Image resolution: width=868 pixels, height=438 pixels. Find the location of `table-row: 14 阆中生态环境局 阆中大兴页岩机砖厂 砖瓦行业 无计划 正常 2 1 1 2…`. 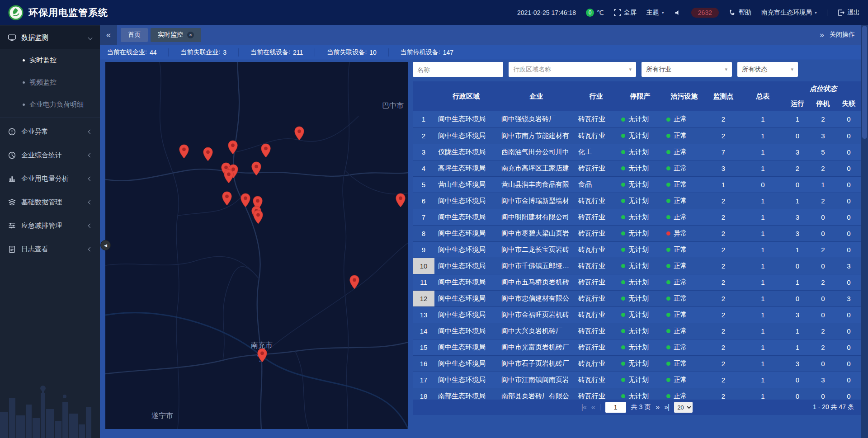

table-row: 14 阆中生态环境局 阆中大兴页岩机砖厂 砖瓦行业 无计划 正常 2 1 1 2… is located at coordinates (637, 331).